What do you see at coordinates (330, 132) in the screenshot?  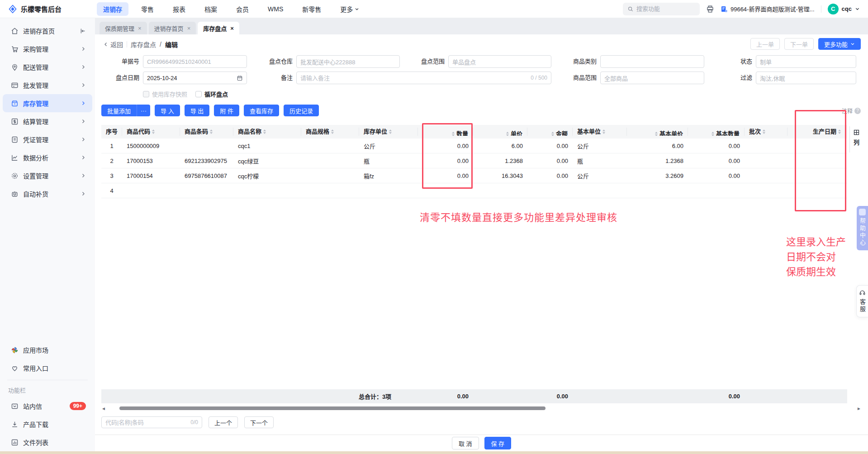 I see `col-header-spec: 商品规格` at bounding box center [330, 132].